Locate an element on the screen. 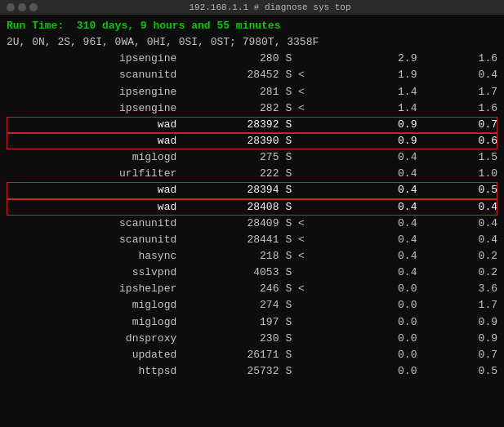 This screenshot has width=504, height=427. minimize-dot is located at coordinates (22, 7).